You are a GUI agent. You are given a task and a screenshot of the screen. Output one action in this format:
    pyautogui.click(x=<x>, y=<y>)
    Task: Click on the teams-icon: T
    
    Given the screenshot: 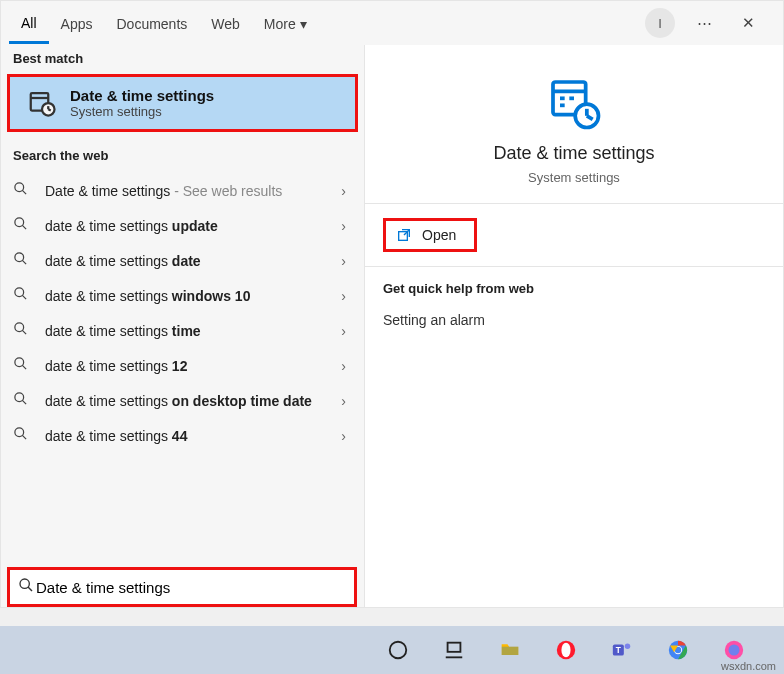 What is the action you would take?
    pyautogui.click(x=622, y=650)
    